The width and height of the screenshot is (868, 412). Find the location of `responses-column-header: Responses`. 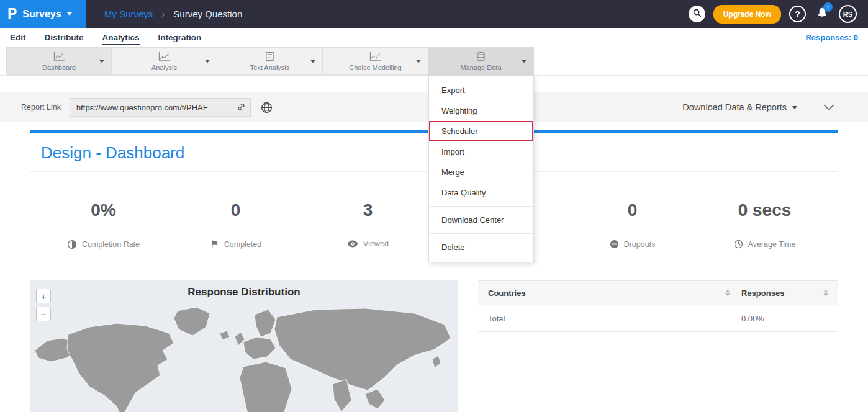

responses-column-header: Responses is located at coordinates (785, 293).